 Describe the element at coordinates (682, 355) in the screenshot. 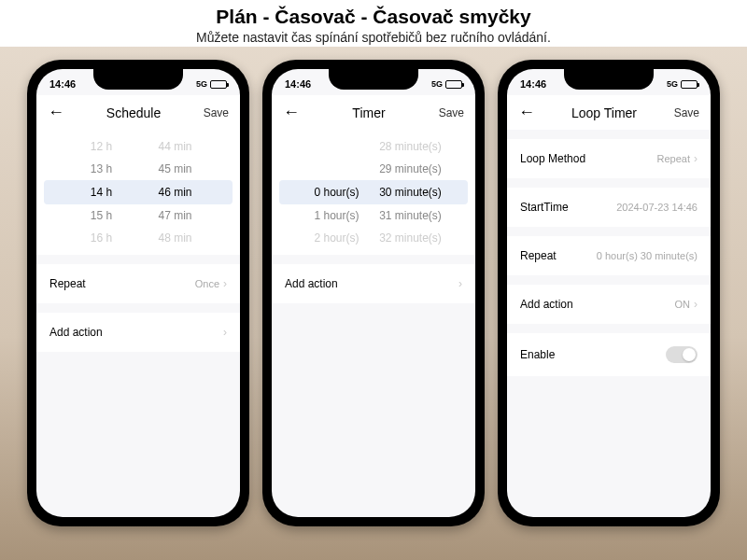

I see `enable-toggle` at that location.